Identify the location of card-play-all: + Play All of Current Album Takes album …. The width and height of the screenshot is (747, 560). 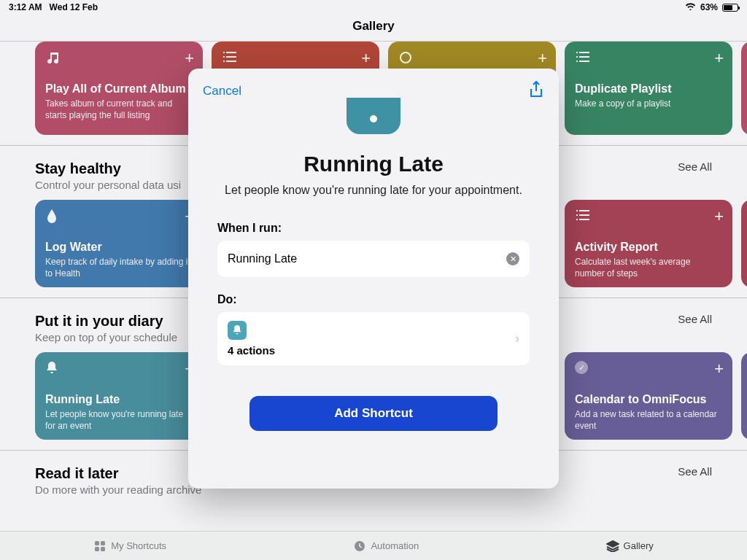
(119, 88).